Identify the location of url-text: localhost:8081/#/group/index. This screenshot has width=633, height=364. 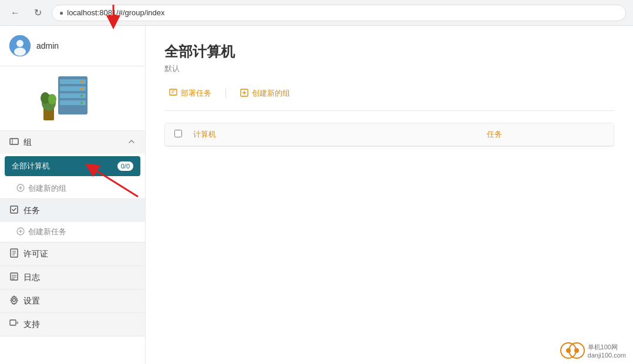
(116, 13).